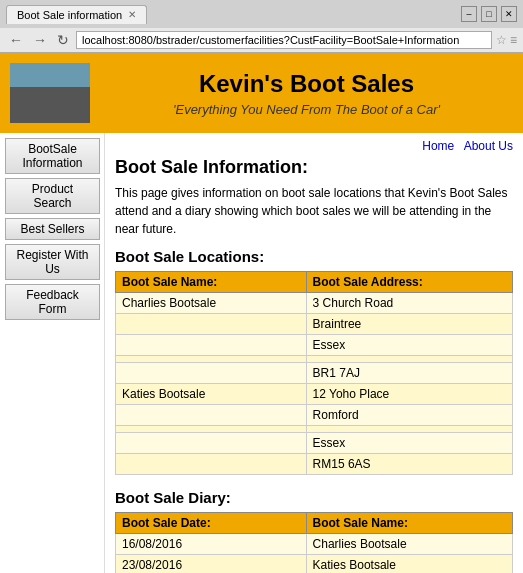  What do you see at coordinates (314, 374) in the screenshot?
I see `table-row: BR1 7AJ` at bounding box center [314, 374].